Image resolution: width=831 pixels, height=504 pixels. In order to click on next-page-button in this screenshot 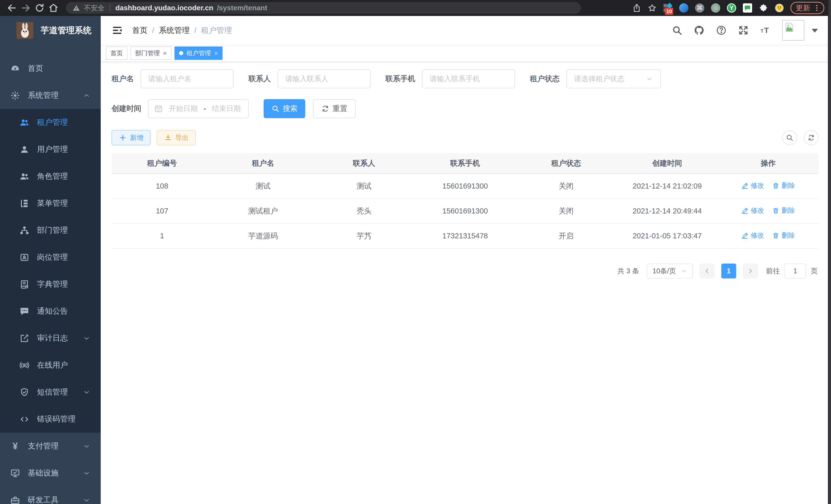, I will do `click(750, 271)`.